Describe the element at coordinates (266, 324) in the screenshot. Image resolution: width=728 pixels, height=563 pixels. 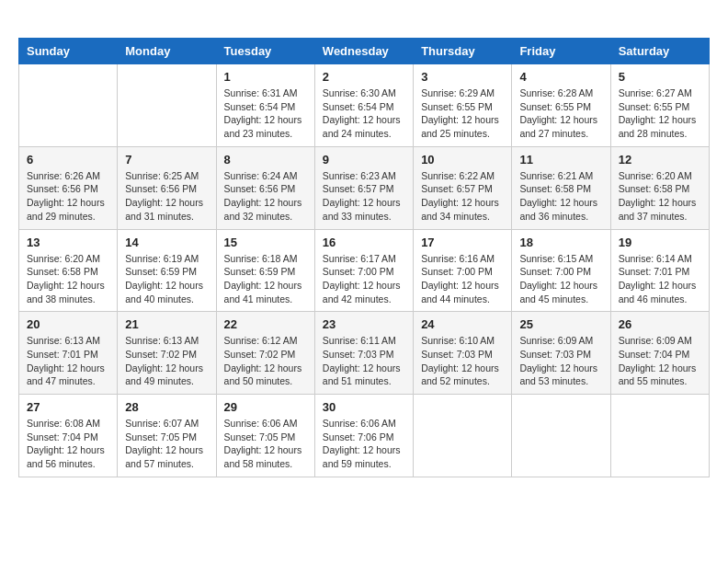
I see `day-number: 22` at that location.